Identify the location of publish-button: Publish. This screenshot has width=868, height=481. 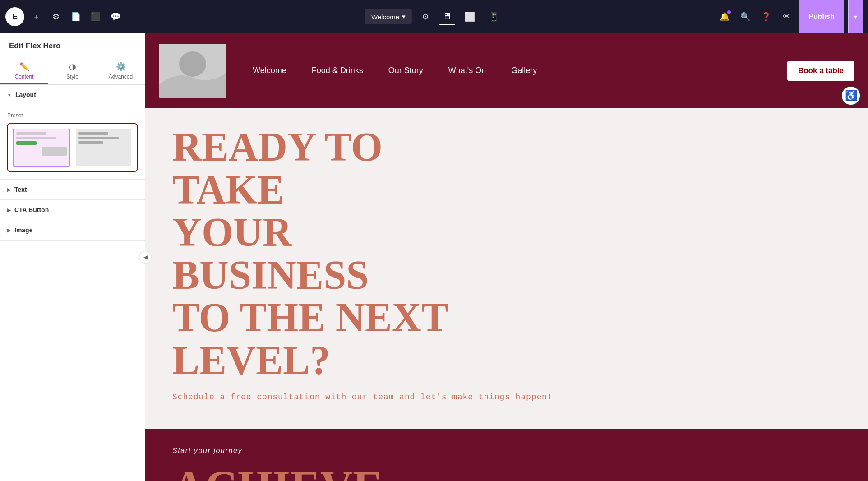
(822, 17).